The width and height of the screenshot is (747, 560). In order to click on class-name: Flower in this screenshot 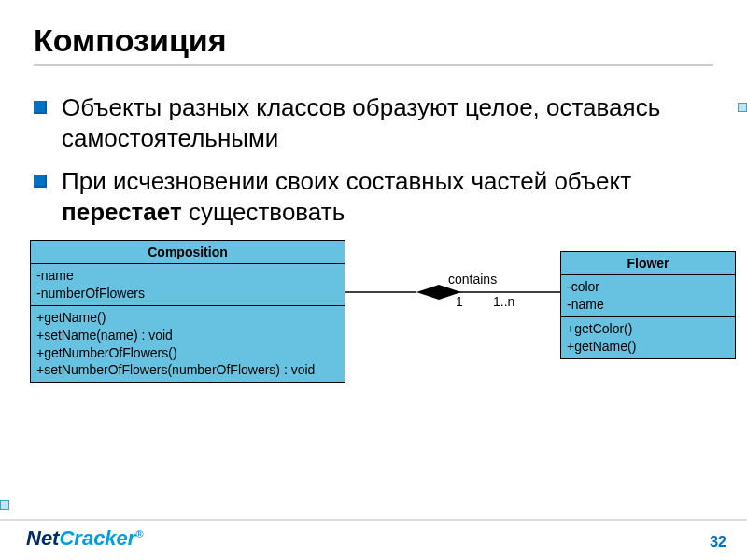, I will do `click(648, 263)`.